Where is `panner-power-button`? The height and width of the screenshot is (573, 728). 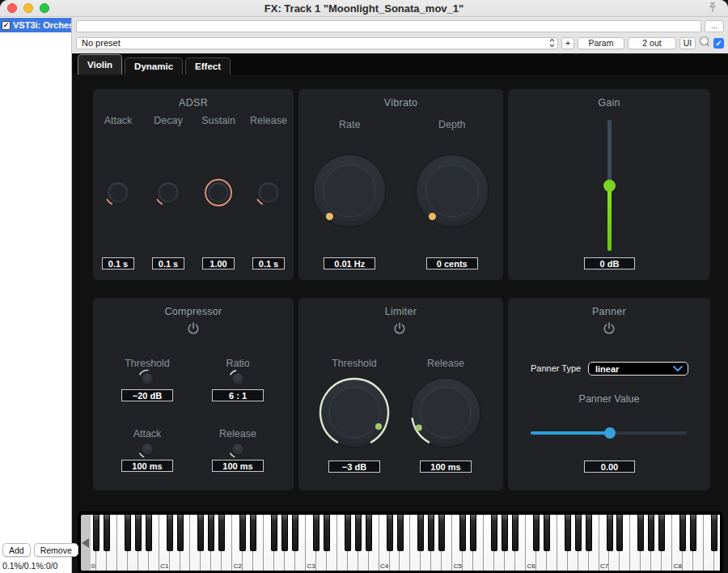 panner-power-button is located at coordinates (609, 330).